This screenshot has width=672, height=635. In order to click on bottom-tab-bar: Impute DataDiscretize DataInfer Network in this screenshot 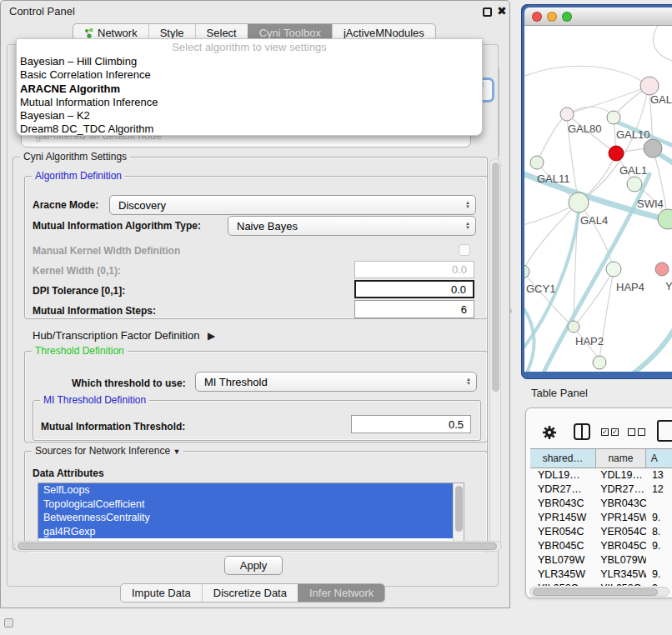, I will do `click(253, 593)`.